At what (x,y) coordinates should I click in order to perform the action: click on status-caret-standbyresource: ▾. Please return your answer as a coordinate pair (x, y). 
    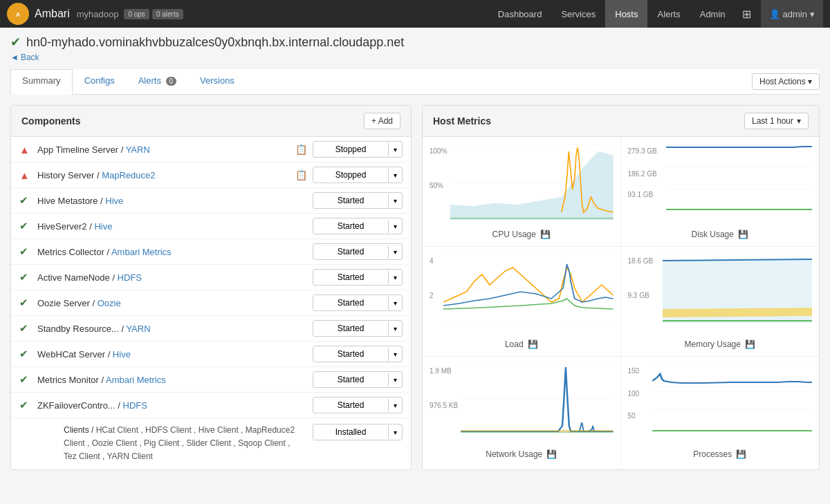
    Looking at the image, I should click on (395, 329).